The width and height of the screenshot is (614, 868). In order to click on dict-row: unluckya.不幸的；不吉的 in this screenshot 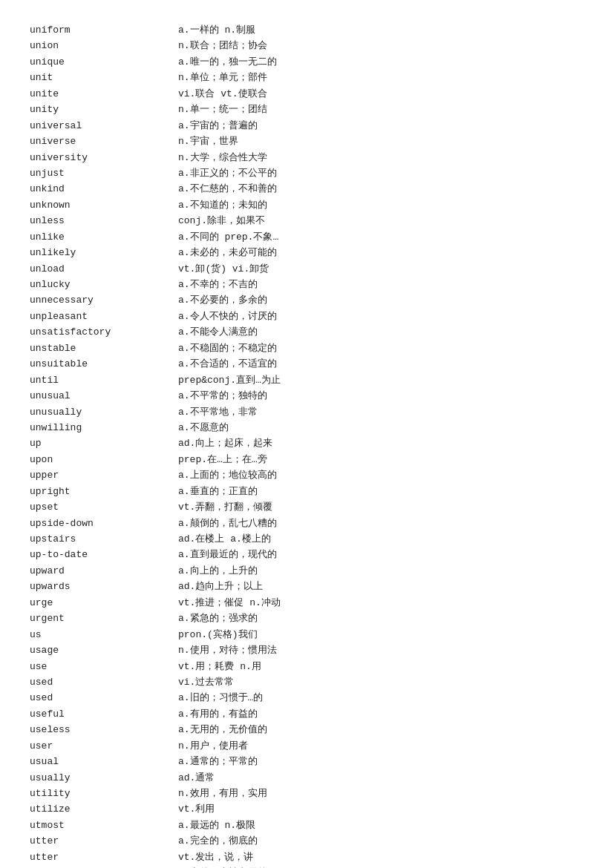, I will do `click(307, 285)`.